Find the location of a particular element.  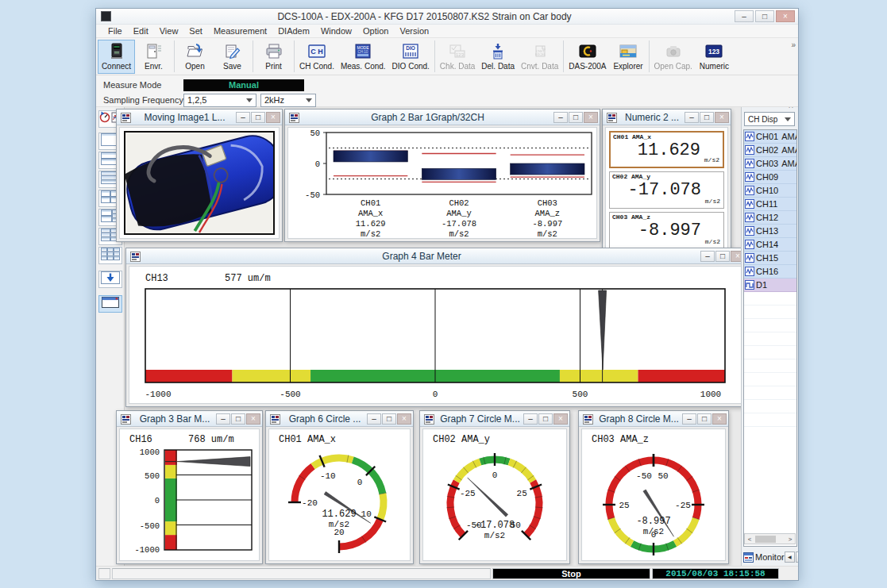

monitor-tab: Monitor ◀ ▶ is located at coordinates (770, 557).